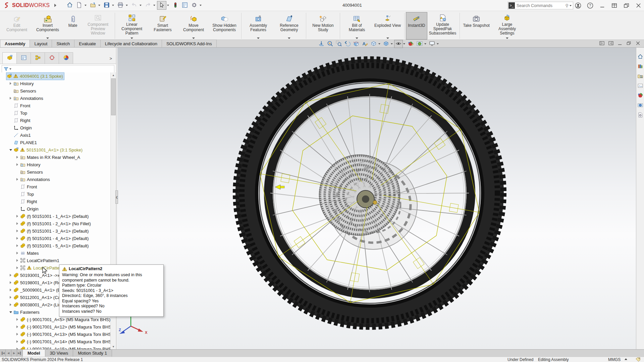 The height and width of the screenshot is (362, 644). Describe the element at coordinates (131, 44) in the screenshot. I see `tab-lifecycle-and-collaboration: Lifecycle and Collaboration` at that location.